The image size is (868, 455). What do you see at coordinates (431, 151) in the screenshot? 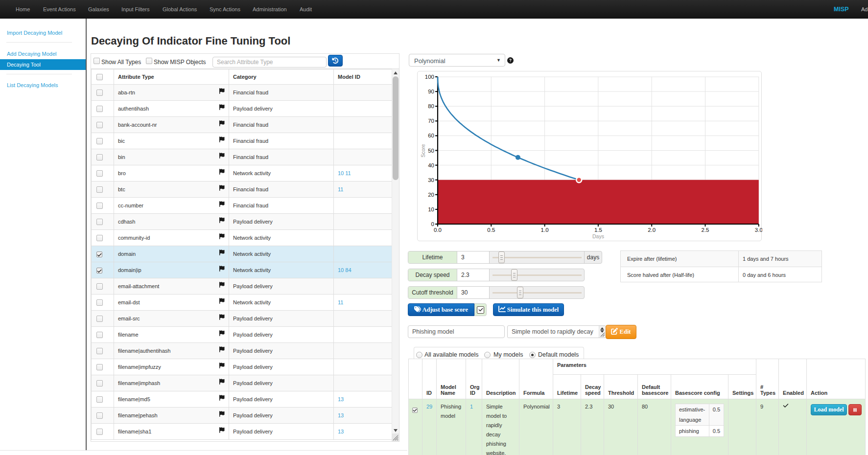
I see `svg-text: 50` at bounding box center [431, 151].